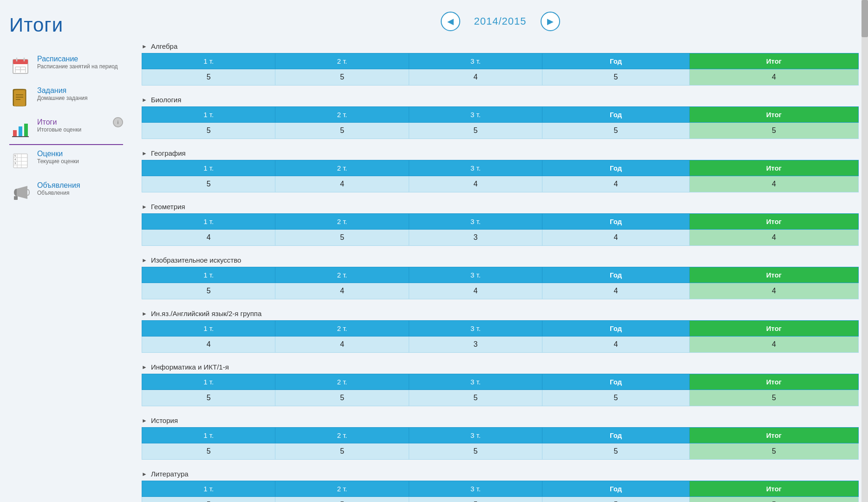 This screenshot has height=502, width=868. What do you see at coordinates (501, 345) in the screenshot?
I see `table-row: 4 4 3 4 4` at bounding box center [501, 345].